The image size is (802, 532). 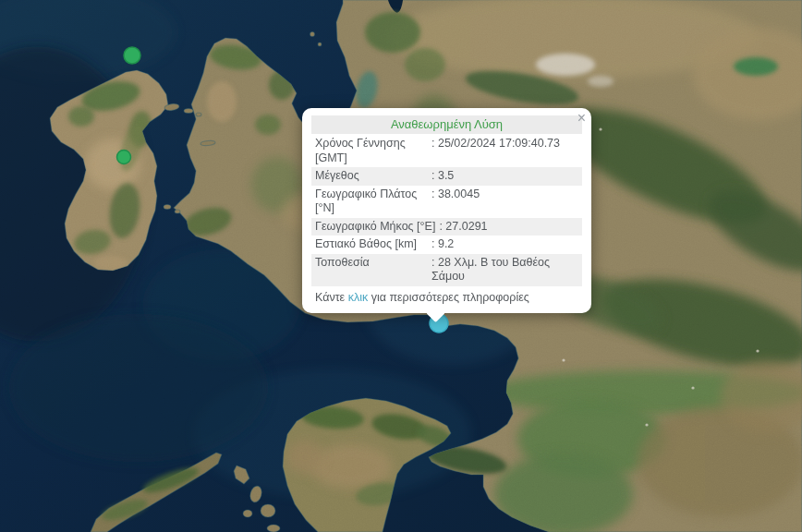 I want to click on row-value: : 38.0045, so click(x=504, y=195).